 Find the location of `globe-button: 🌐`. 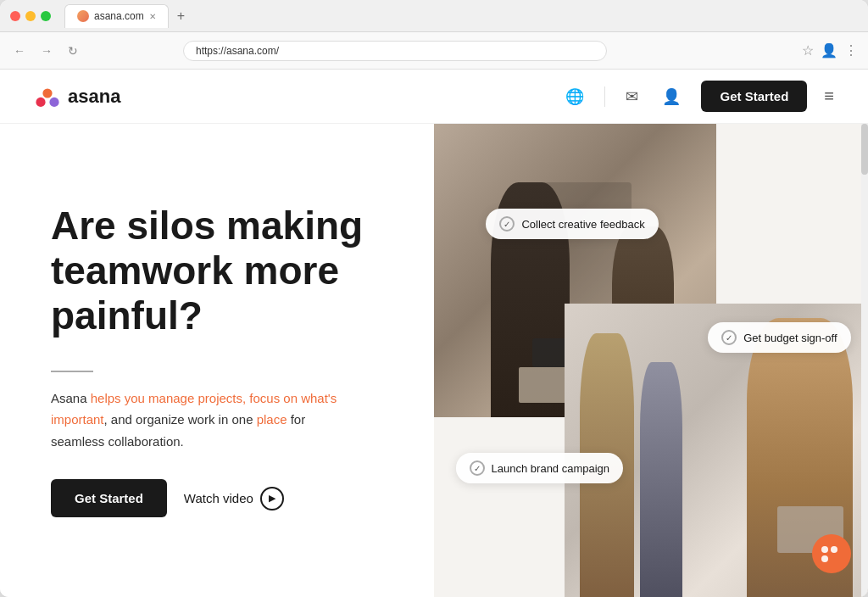

globe-button: 🌐 is located at coordinates (575, 97).